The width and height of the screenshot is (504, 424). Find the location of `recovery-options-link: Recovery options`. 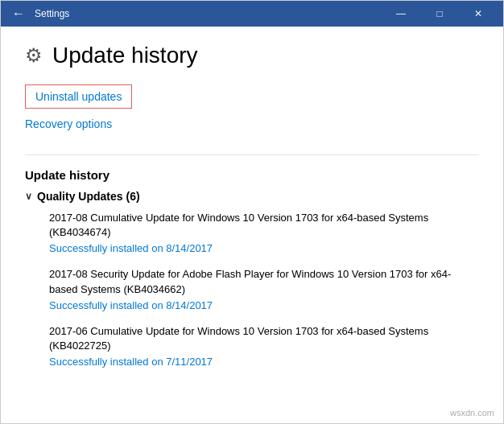

recovery-options-link: Recovery options is located at coordinates (68, 124).